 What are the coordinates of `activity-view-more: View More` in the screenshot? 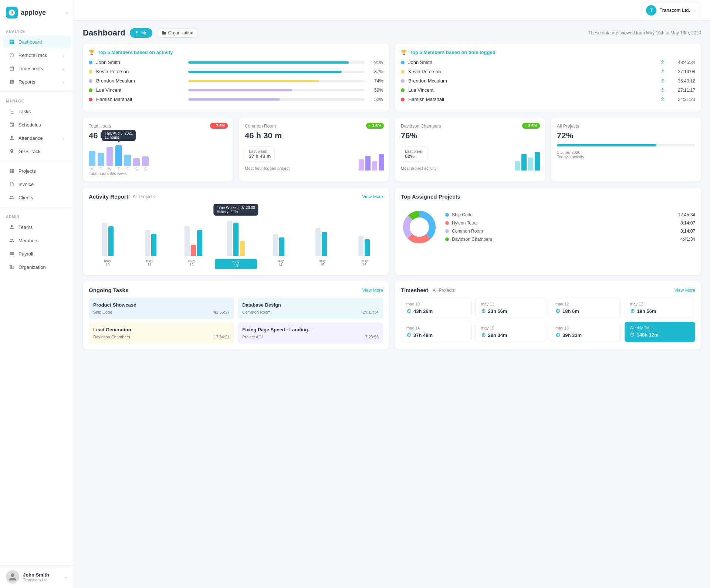 It's located at (373, 197).